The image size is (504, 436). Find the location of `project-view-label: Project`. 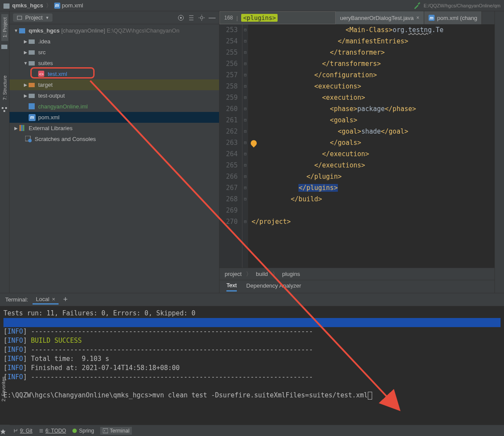

project-view-label: Project is located at coordinates (34, 17).